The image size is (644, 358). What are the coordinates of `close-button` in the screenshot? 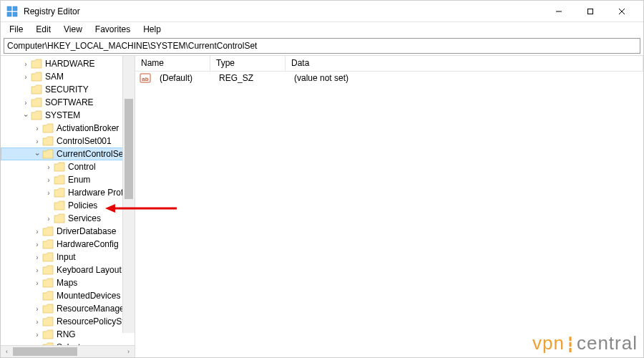 It's located at (622, 11).